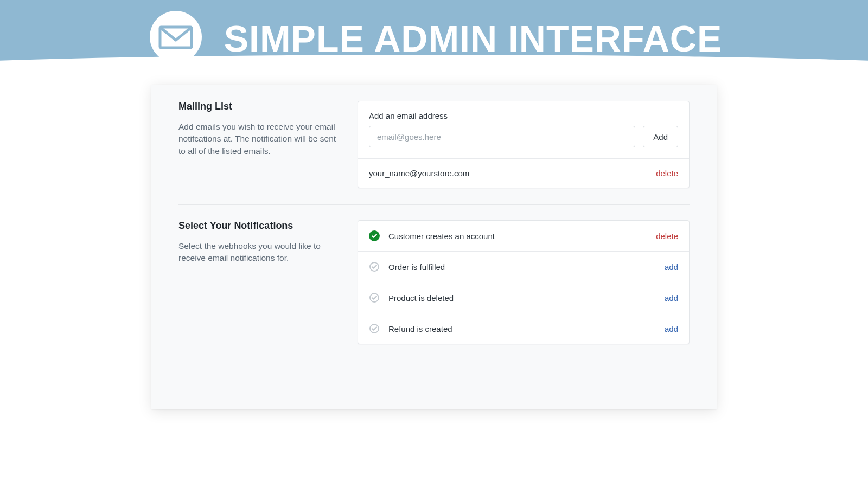 This screenshot has height=488, width=868. Describe the element at coordinates (421, 298) in the screenshot. I see `notification-label: Product is deleted` at that location.